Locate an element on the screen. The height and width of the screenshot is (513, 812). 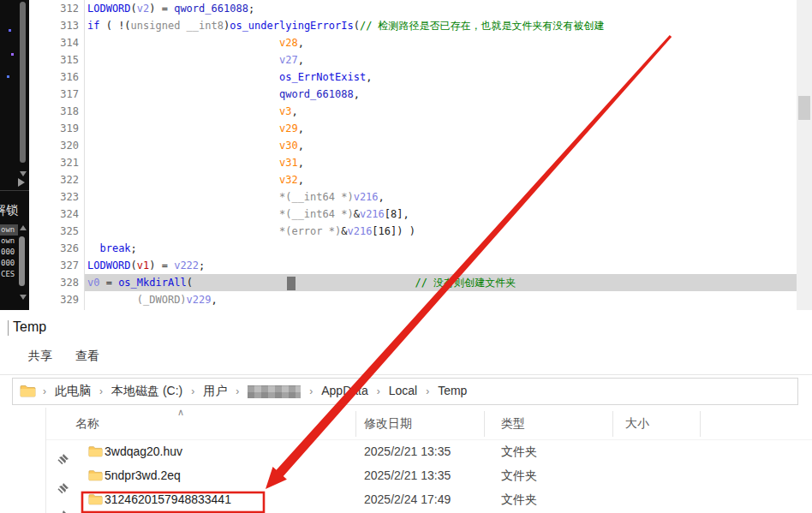
breadcrumb: ›此电脑›本地磁盘 (C:)›用户››AppData›Local›Temp is located at coordinates (252, 391).